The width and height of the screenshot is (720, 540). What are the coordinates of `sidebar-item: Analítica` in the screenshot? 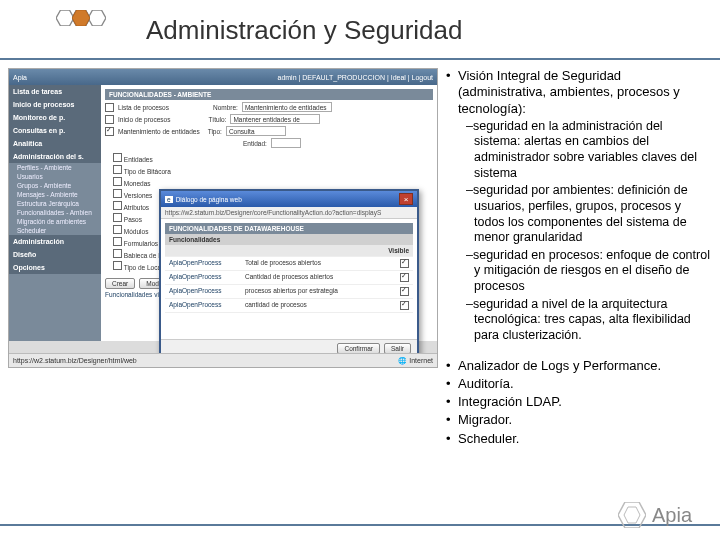 It's located at (55, 144).